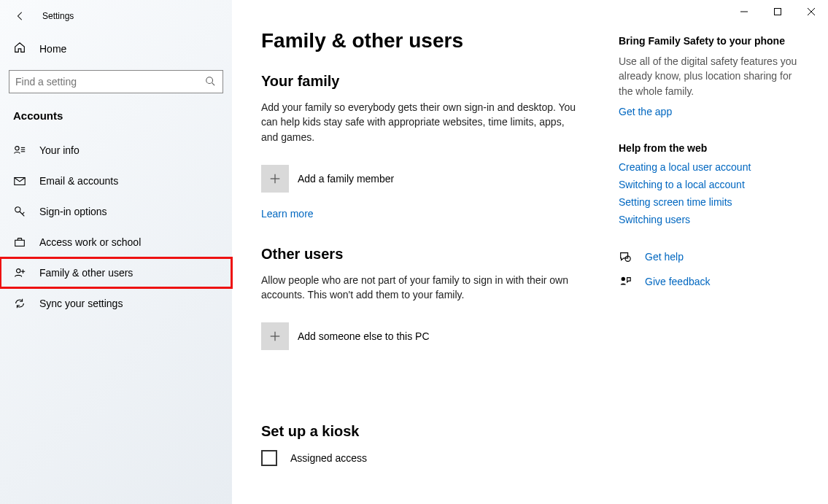 The height and width of the screenshot is (504, 828). Describe the element at coordinates (116, 150) in the screenshot. I see `nav-your-info: Your info` at that location.